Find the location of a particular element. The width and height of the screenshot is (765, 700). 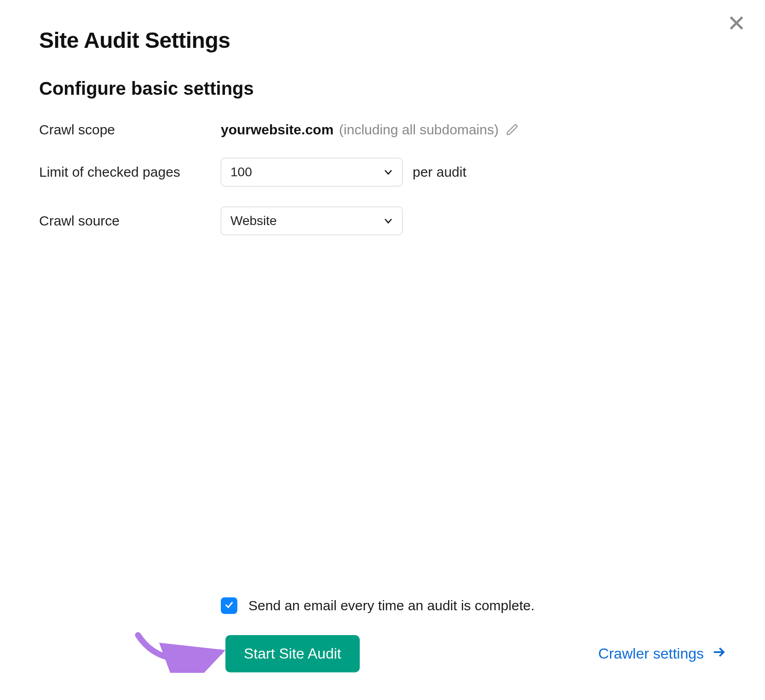

email-notify-row: Send an email every time an audit is com… is located at coordinates (473, 606).